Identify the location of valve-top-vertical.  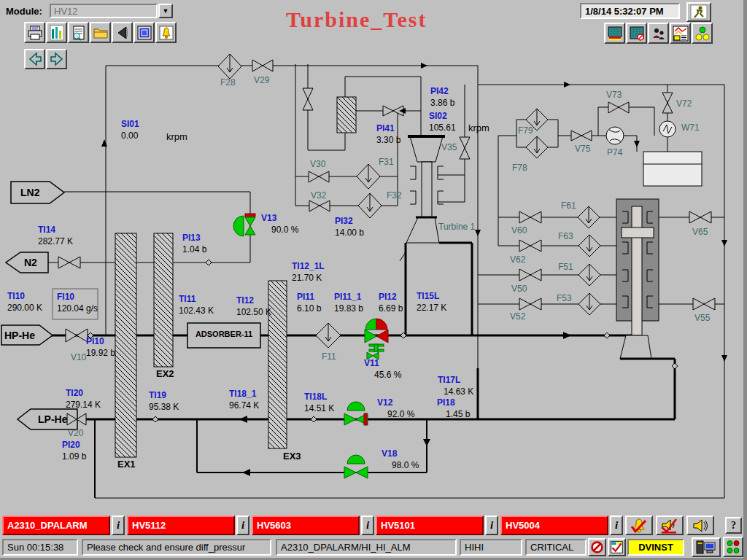
(308, 99).